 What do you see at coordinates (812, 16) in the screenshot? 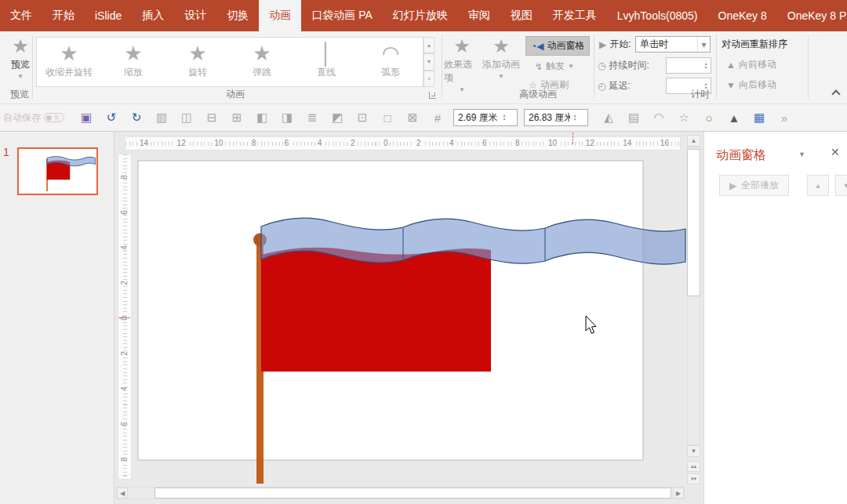
I see `menu-tab: OneKey 8 Plus` at bounding box center [812, 16].